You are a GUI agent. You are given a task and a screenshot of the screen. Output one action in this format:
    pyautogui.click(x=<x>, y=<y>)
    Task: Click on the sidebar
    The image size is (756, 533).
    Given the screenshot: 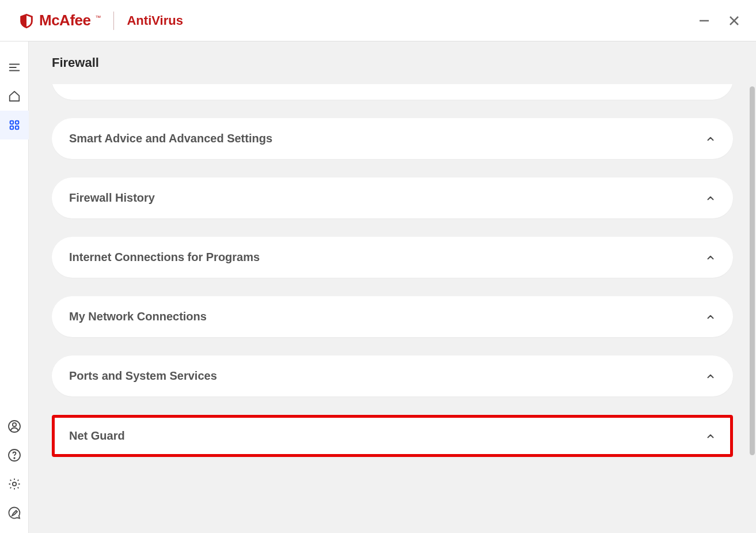 What is the action you would take?
    pyautogui.click(x=14, y=287)
    